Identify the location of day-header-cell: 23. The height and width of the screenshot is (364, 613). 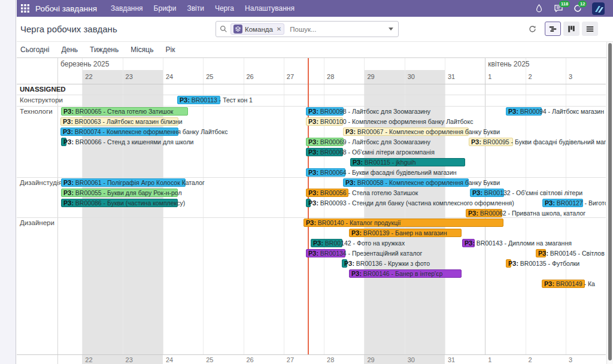
(129, 77).